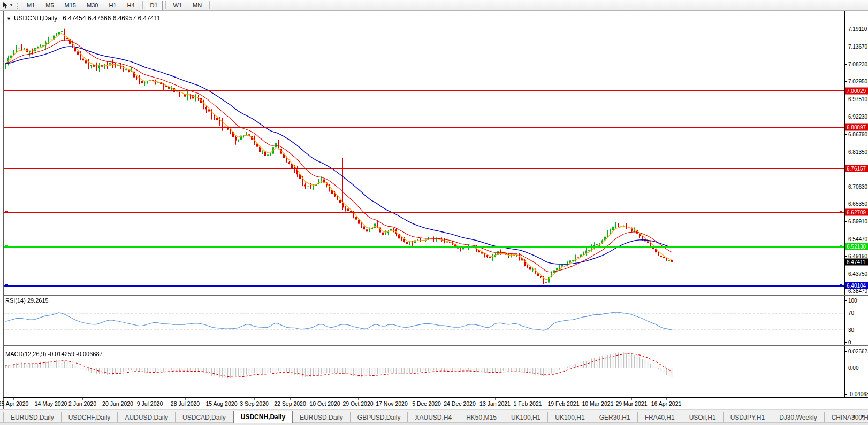 The image size is (868, 425). What do you see at coordinates (131, 5) in the screenshot?
I see `timeframe-button-h4: H4` at bounding box center [131, 5].